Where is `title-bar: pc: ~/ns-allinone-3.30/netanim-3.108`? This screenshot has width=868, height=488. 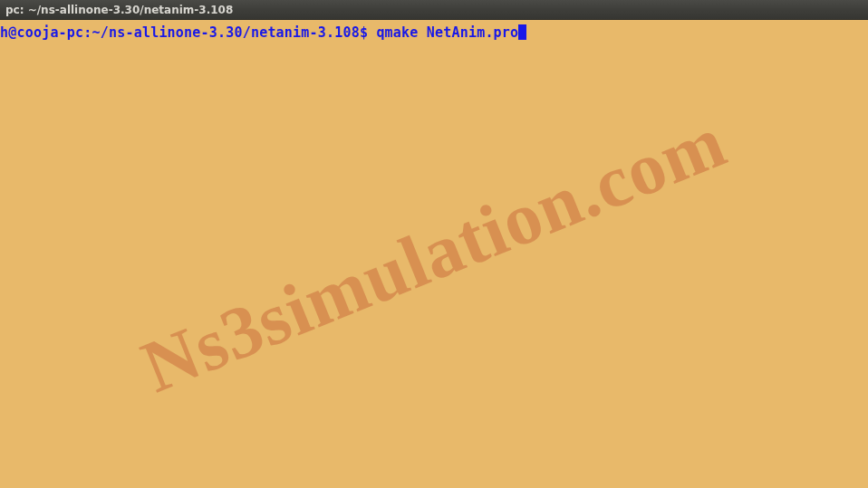
title-bar: pc: ~/ns-allinone-3.30/netanim-3.108 is located at coordinates (434, 10).